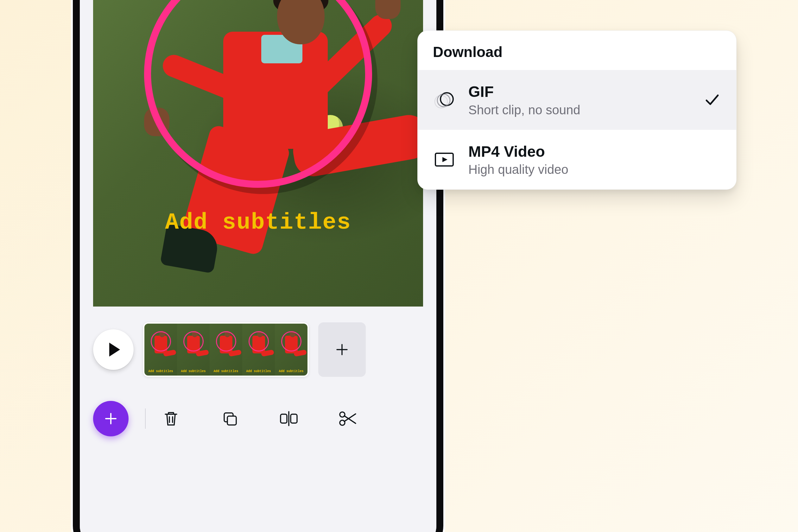 The width and height of the screenshot is (798, 532). Describe the element at coordinates (577, 50) in the screenshot. I see `download-panel-title: Download` at that location.